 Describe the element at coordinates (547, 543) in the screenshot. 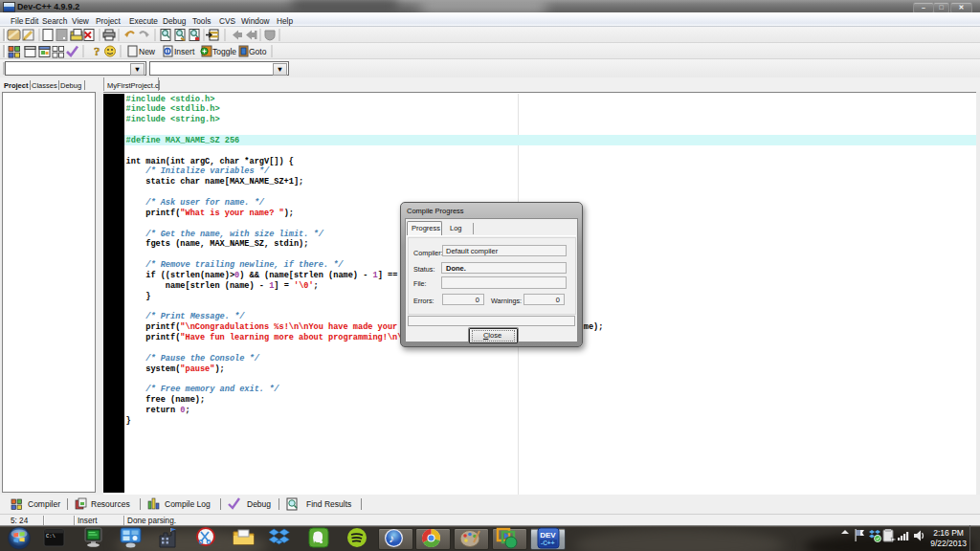

I see `svg-text: -C++` at that location.